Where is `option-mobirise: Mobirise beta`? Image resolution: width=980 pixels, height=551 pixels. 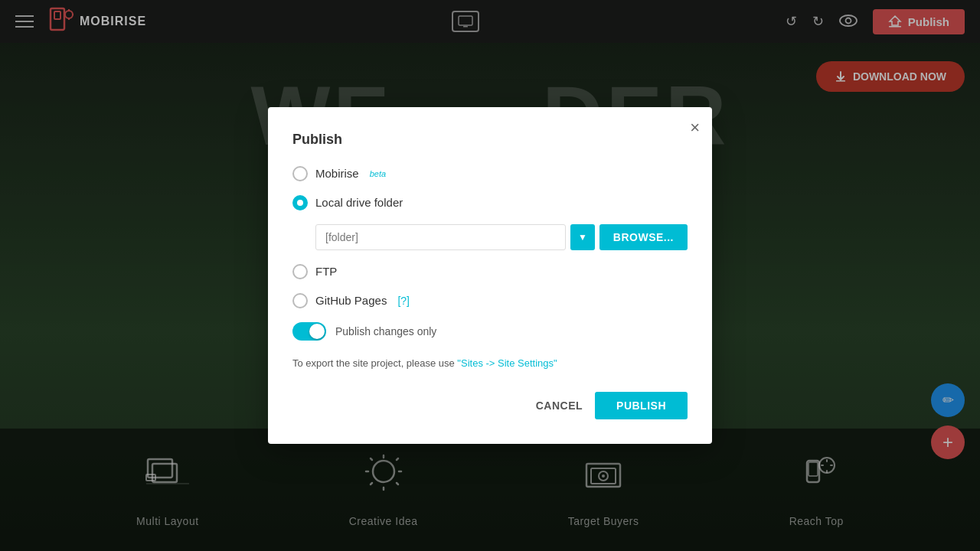 option-mobirise: Mobirise beta is located at coordinates (490, 174).